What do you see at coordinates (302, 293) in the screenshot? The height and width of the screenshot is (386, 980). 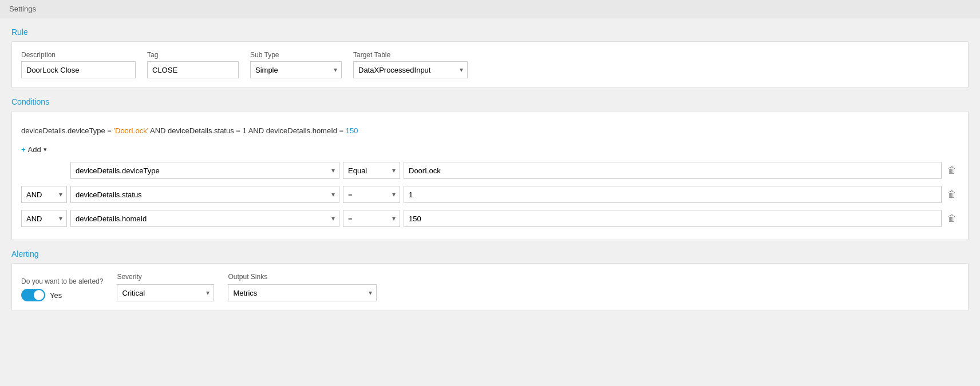 I see `output-select-wrapper: Metrics EventHub CosmosDB` at bounding box center [302, 293].